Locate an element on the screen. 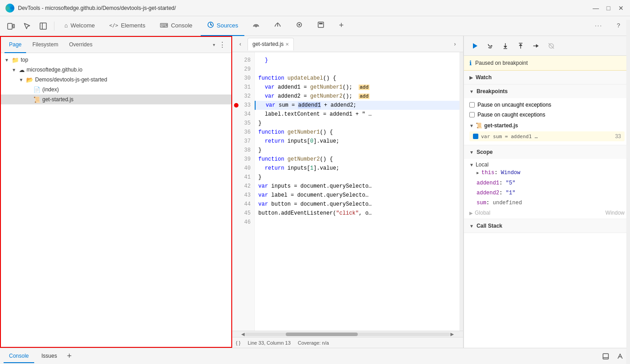 The image size is (630, 364). tree-label-top: top is located at coordinates (24, 60).